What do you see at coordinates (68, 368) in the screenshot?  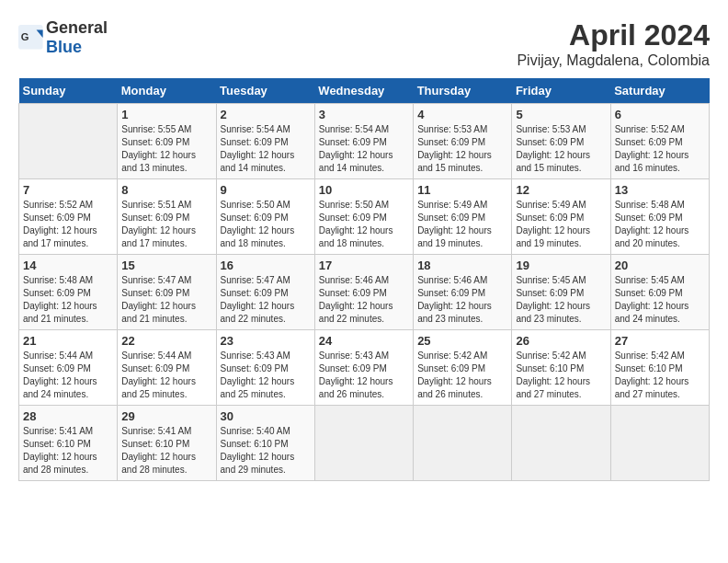 I see `calendar-cell: 21Sunrise: 5:44 AMSunset: 6:09 PMDayligh…` at bounding box center [68, 368].